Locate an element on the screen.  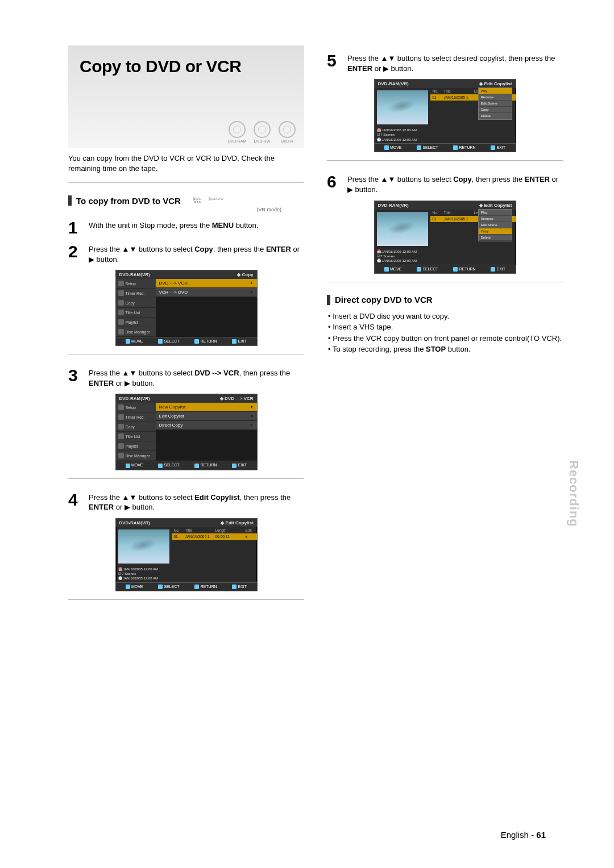
step-number: 6 is located at coordinates (334, 184).